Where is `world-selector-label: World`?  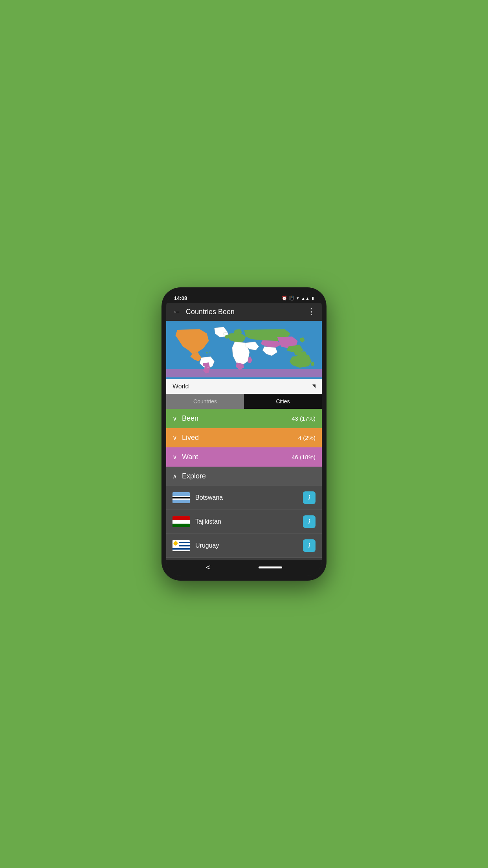
world-selector-label: World is located at coordinates (181, 386).